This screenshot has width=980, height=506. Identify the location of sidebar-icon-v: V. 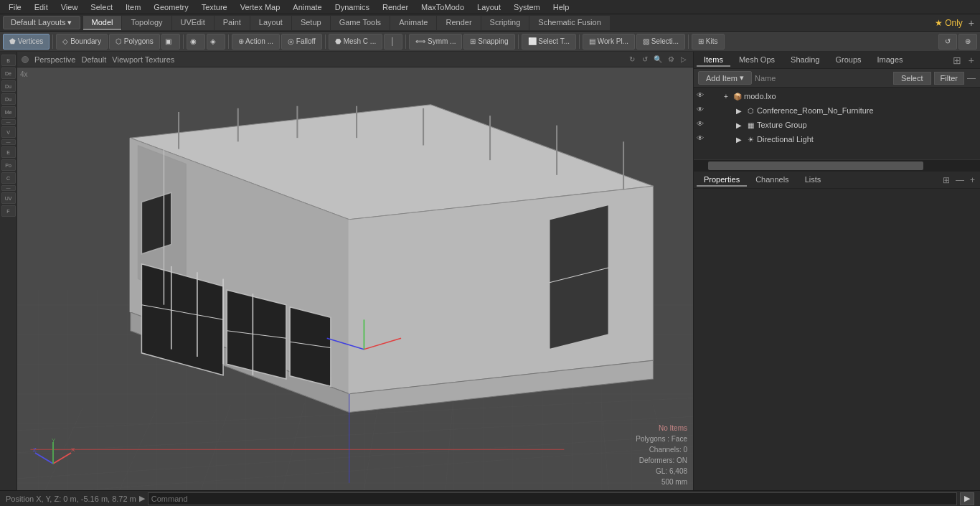
(9, 132).